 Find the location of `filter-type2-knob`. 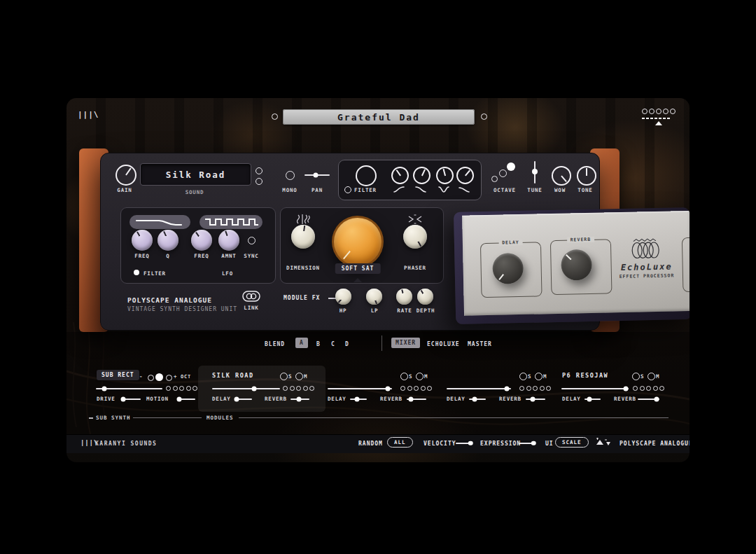

filter-type2-knob is located at coordinates (421, 175).